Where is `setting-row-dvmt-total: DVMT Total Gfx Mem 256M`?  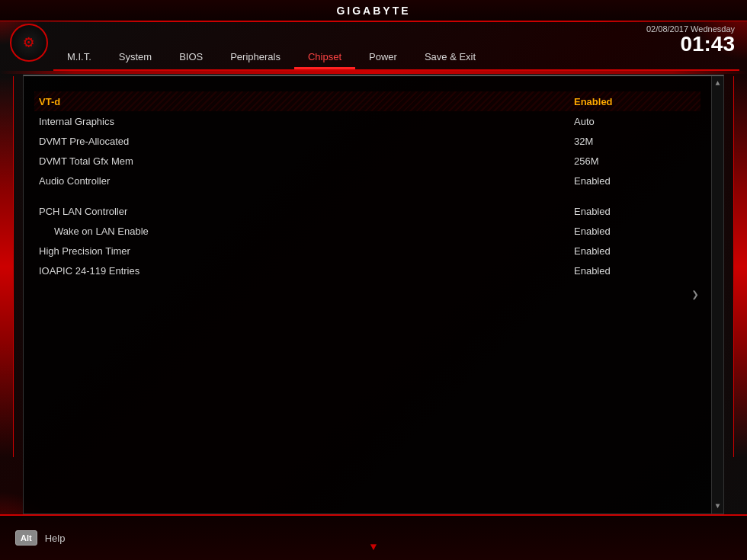
setting-row-dvmt-total: DVMT Total Gfx Mem 256M is located at coordinates (367, 161).